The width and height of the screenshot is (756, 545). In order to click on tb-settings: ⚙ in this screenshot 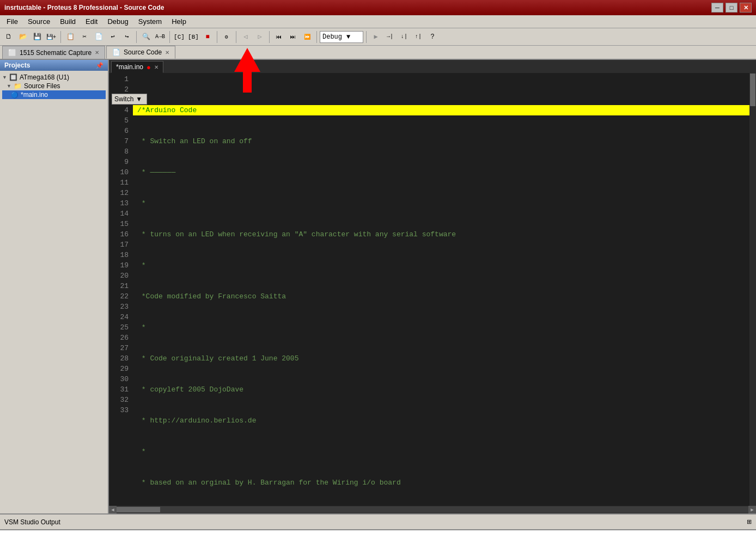, I will do `click(227, 37)`.